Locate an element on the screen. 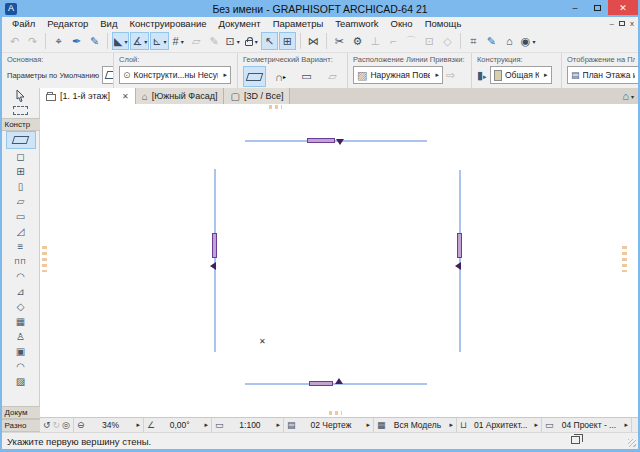 The height and width of the screenshot is (452, 640). menu-item-2: Редактор is located at coordinates (68, 24).